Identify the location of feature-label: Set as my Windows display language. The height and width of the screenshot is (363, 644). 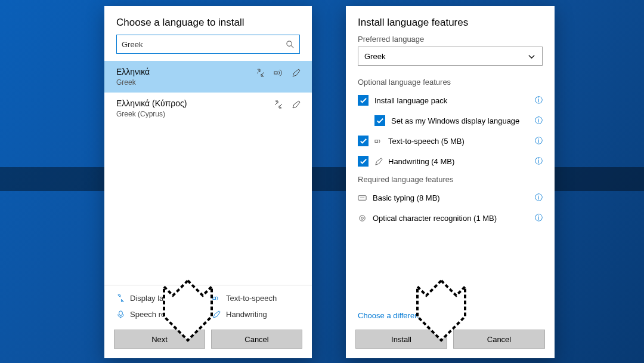
(460, 121).